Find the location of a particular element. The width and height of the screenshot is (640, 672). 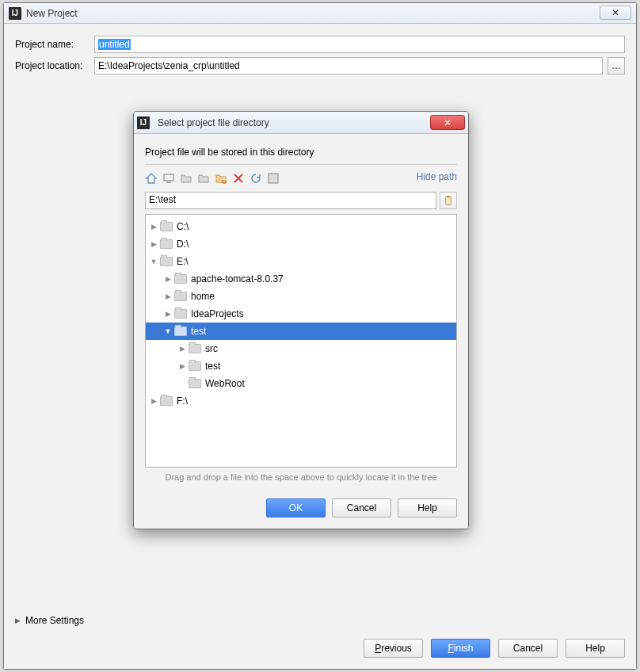

tree-label: E:\ is located at coordinates (182, 262).